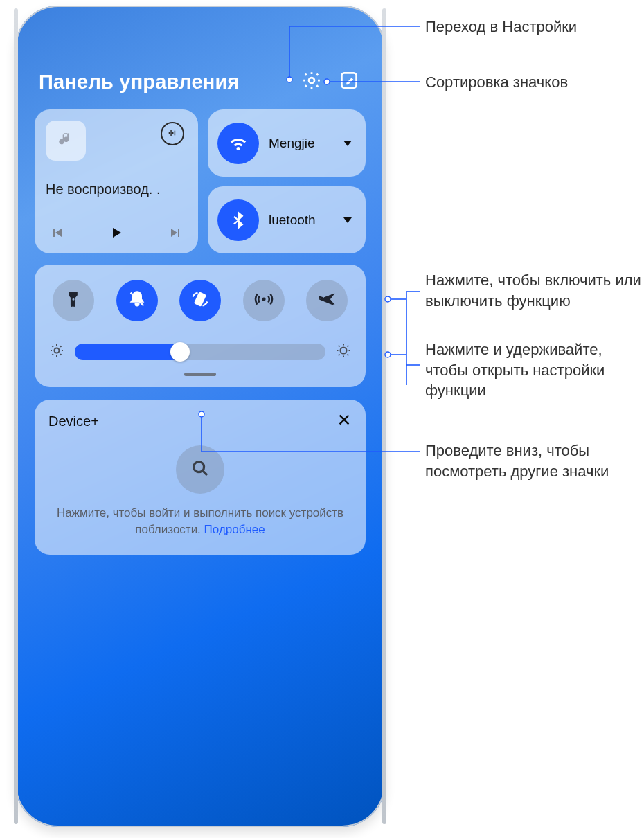 This screenshot has width=644, height=838. Describe the element at coordinates (180, 352) in the screenshot. I see `brightness-slider-thumb` at that location.